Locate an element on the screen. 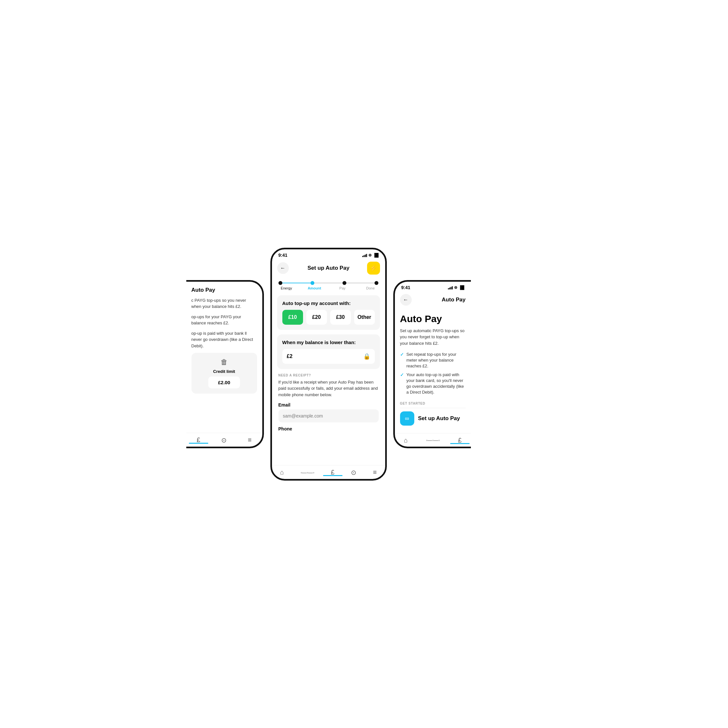 Image resolution: width=728 pixels, height=728 pixels. center-nav-help: ⊙ is located at coordinates (353, 473).